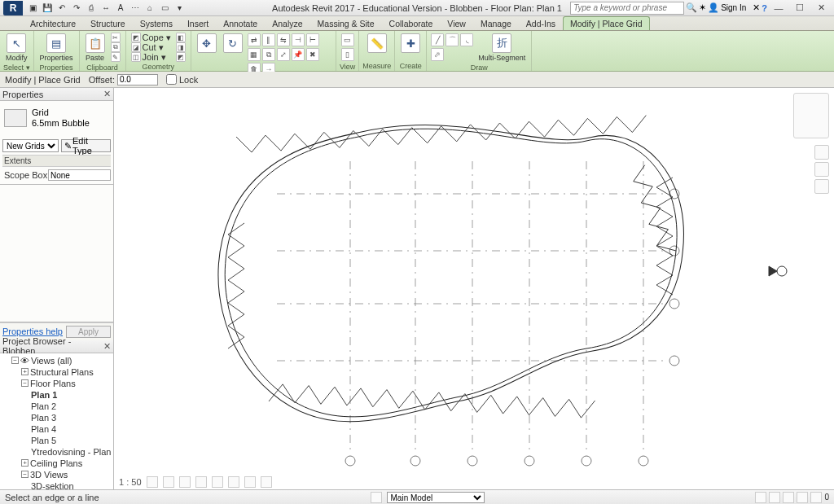 The height and width of the screenshot is (504, 834). I want to click on tab-massing: Massing & Site, so click(346, 23).